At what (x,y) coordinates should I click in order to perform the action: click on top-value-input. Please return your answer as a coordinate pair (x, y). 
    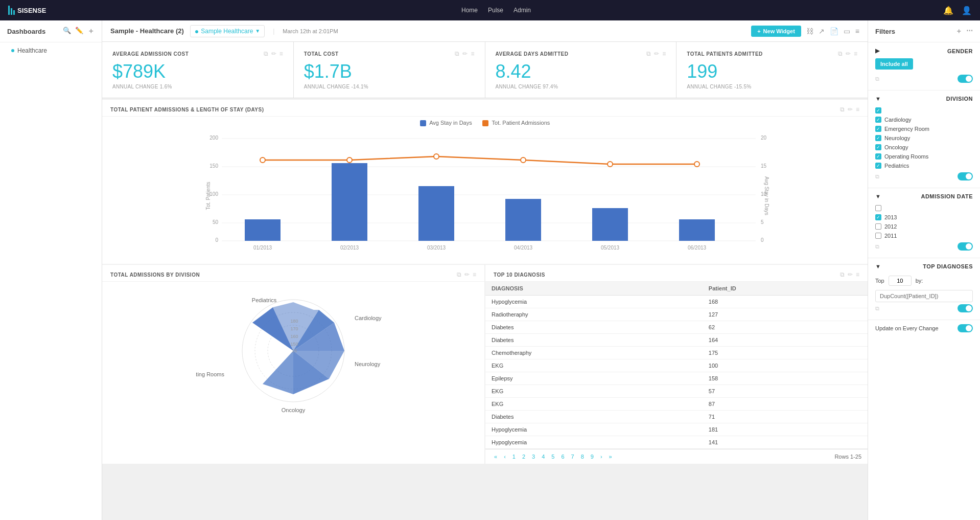
    Looking at the image, I should click on (900, 281).